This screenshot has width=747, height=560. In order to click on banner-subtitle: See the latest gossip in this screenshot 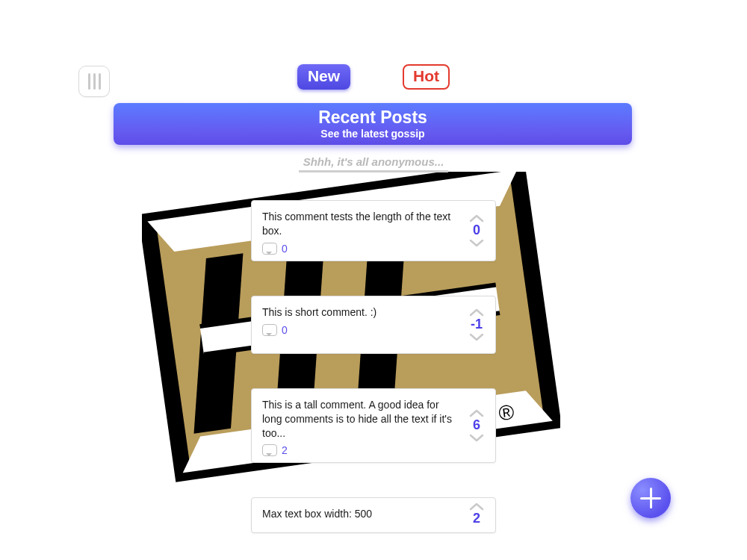, I will do `click(373, 134)`.